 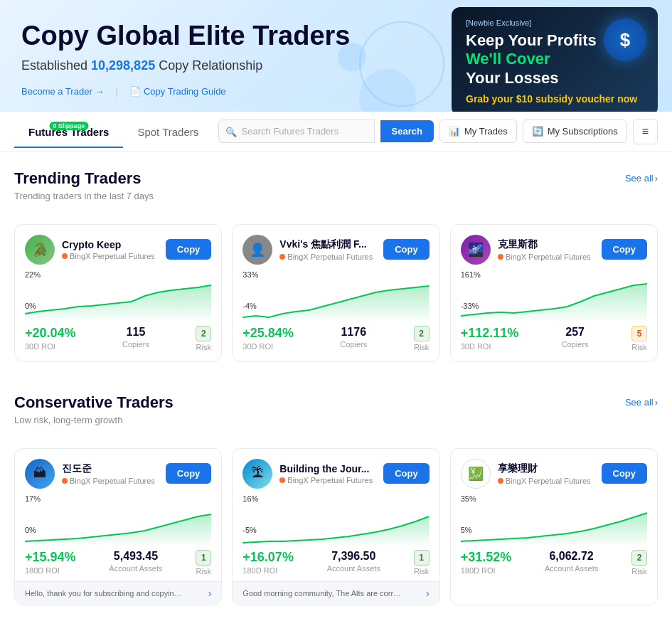 What do you see at coordinates (56, 65) in the screenshot?
I see `subtitle-prefix: Established` at bounding box center [56, 65].